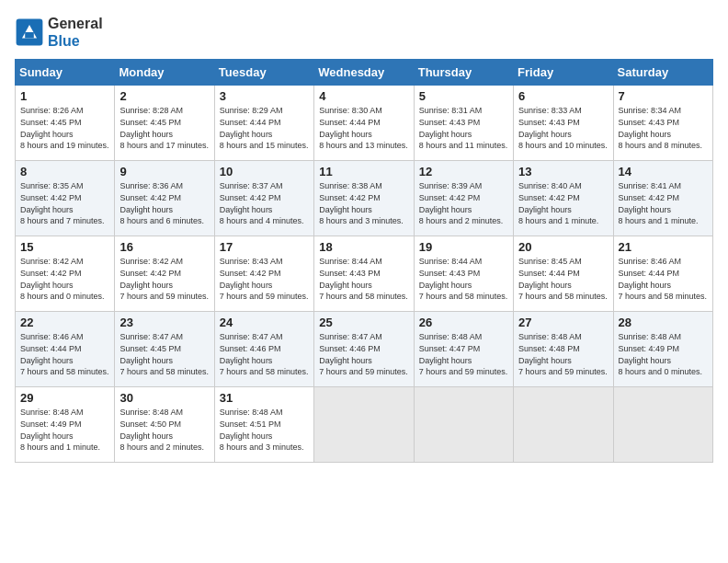 The height and width of the screenshot is (563, 728). Describe the element at coordinates (165, 350) in the screenshot. I see `calendar-cell: 23Sunrise: 8:47 AMSunset: 4:45 PMDayligh…` at that location.